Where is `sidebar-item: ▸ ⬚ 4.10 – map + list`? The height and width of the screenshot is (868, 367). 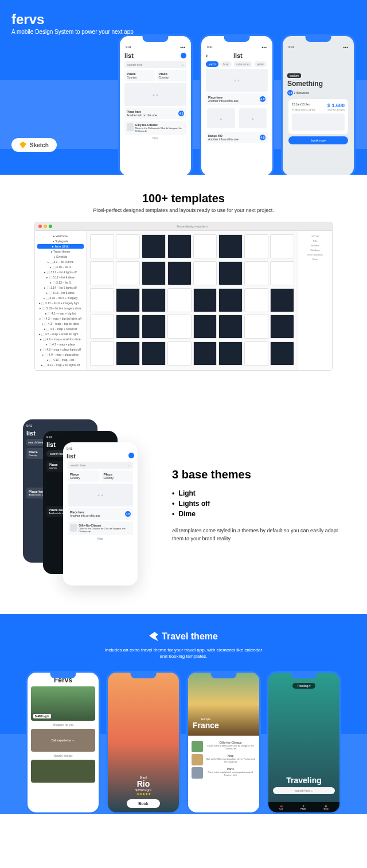
sidebar-item: ▸ ⬚ 4.10 – map + list is located at coordinates (61, 360).